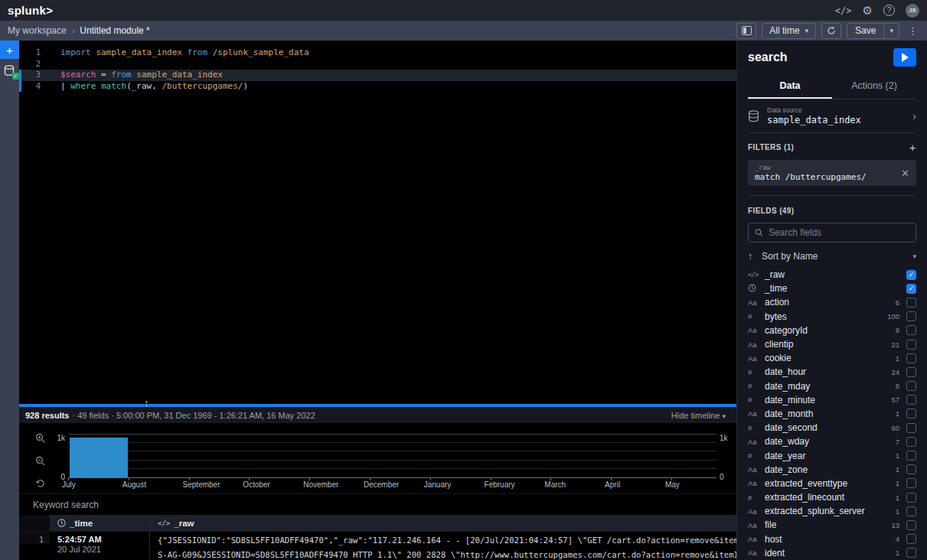 This screenshot has width=927, height=560. What do you see at coordinates (844, 11) in the screenshot?
I see `code-icon: </>` at bounding box center [844, 11].